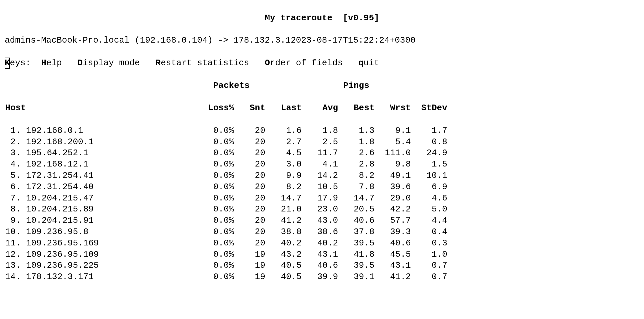 Image resolution: width=644 pixels, height=319 pixels. Describe the element at coordinates (322, 153) in the screenshot. I see `hop-row: 3. 195.64.252.1 0.0% 20 4.5 11.7 2.6 111…` at that location.